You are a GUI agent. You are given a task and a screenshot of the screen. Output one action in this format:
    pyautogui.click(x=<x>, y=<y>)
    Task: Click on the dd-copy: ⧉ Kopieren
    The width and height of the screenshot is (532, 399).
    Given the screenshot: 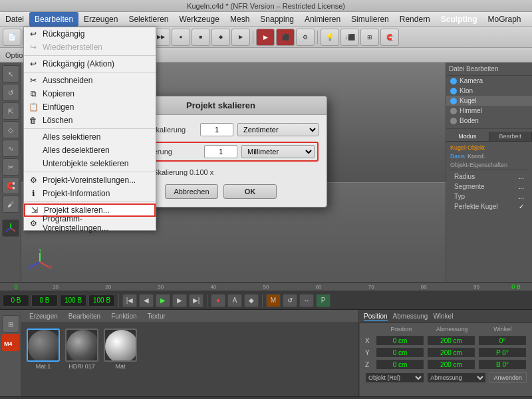 What is the action you would take?
    pyautogui.click(x=90, y=94)
    